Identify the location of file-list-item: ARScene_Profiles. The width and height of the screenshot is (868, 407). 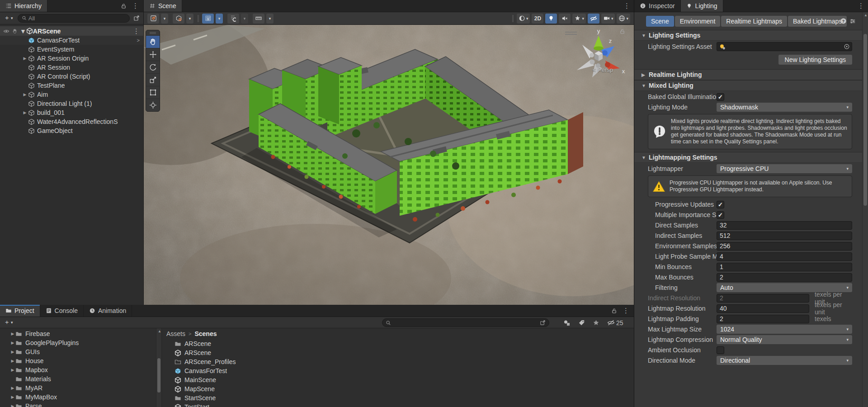
(398, 362).